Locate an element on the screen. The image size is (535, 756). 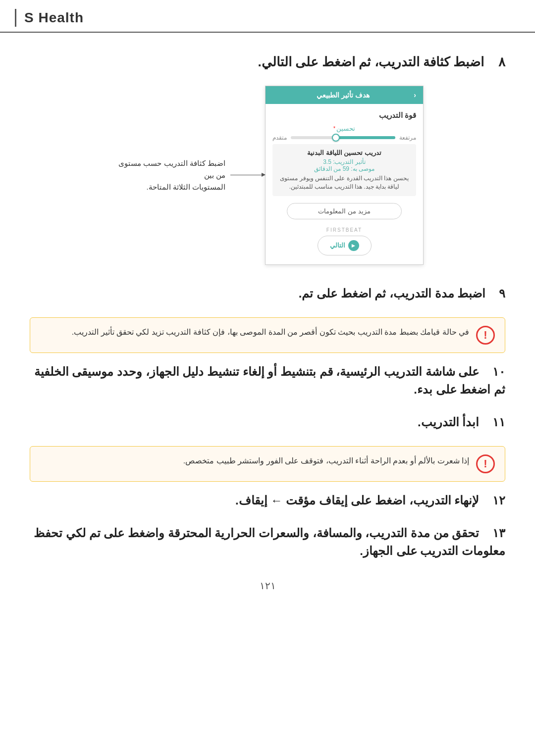
step10-text-before: على شاشة التدريب الرئيسية، قم بتنشيط أو … is located at coordinates (269, 380).